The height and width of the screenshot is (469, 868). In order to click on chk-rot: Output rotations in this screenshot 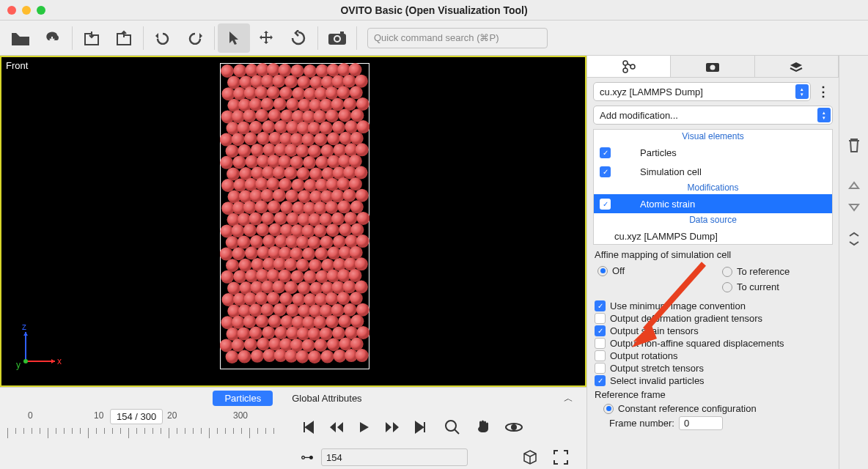, I will do `click(713, 356)`.